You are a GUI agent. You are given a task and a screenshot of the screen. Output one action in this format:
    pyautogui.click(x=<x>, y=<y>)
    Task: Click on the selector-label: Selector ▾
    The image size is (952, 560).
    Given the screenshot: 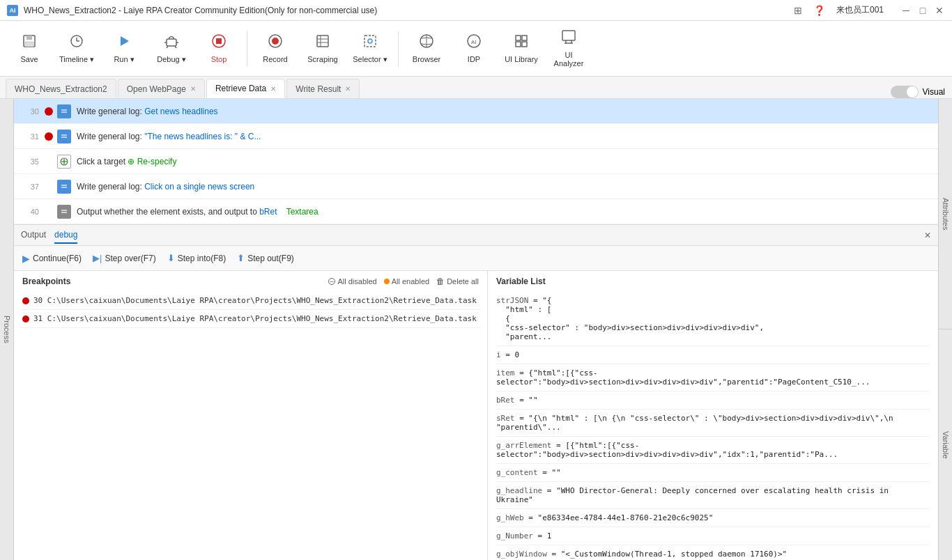 What is the action you would take?
    pyautogui.click(x=369, y=60)
    